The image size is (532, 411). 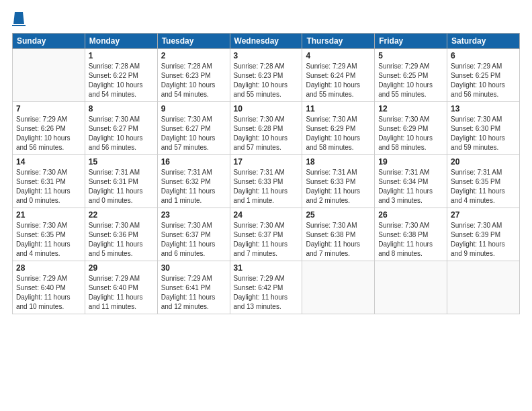 What do you see at coordinates (266, 215) in the screenshot?
I see `day-number: 24` at bounding box center [266, 215].